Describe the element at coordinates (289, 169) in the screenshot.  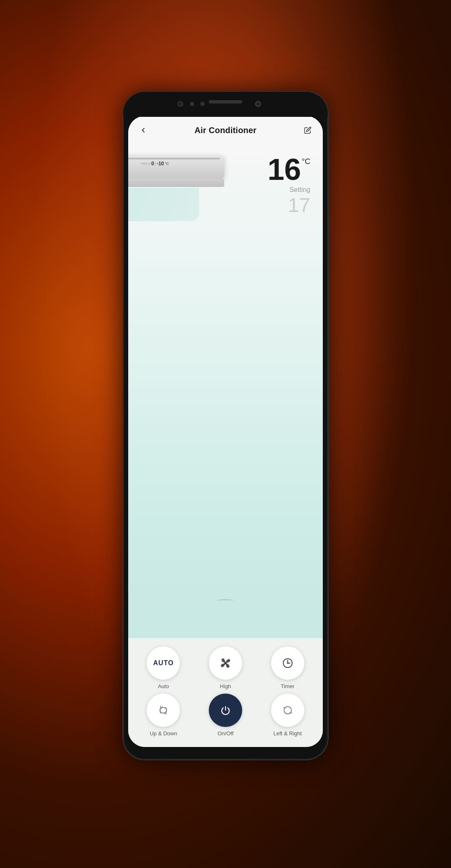
I see `current-temp: 16 °C` at that location.